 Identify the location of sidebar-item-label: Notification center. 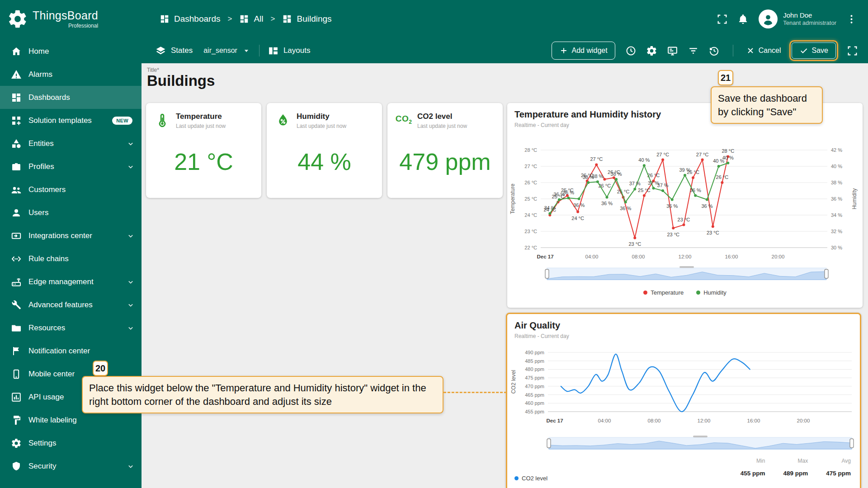
(82, 351).